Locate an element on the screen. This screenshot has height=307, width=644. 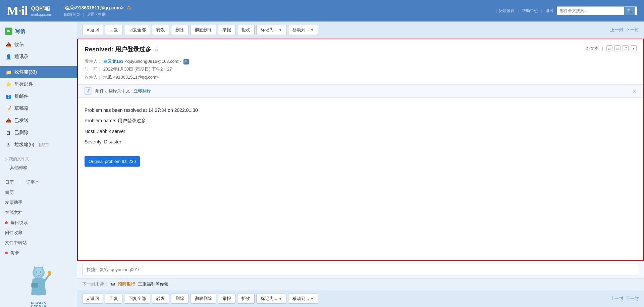
service-url: mail.qq.com is located at coordinates (41, 14).